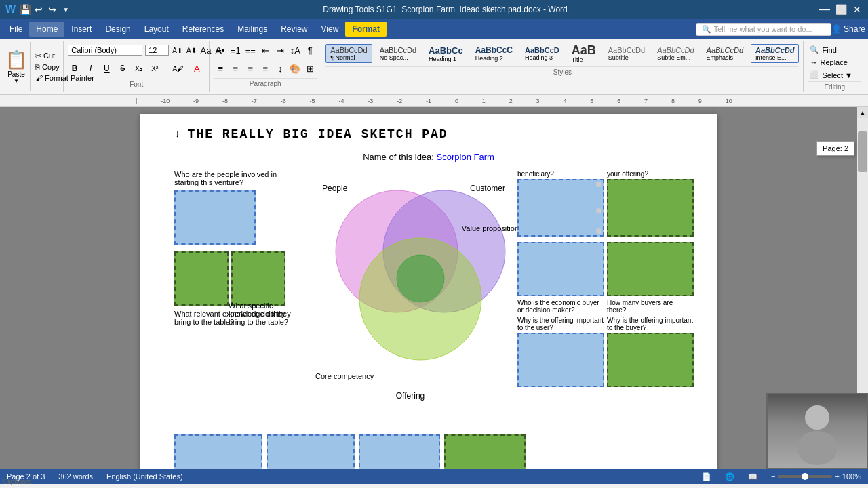 This screenshot has height=488, width=868. Describe the element at coordinates (38, 9) in the screenshot. I see `title-left: W 💾 ↩ ↪ ▼` at that location.